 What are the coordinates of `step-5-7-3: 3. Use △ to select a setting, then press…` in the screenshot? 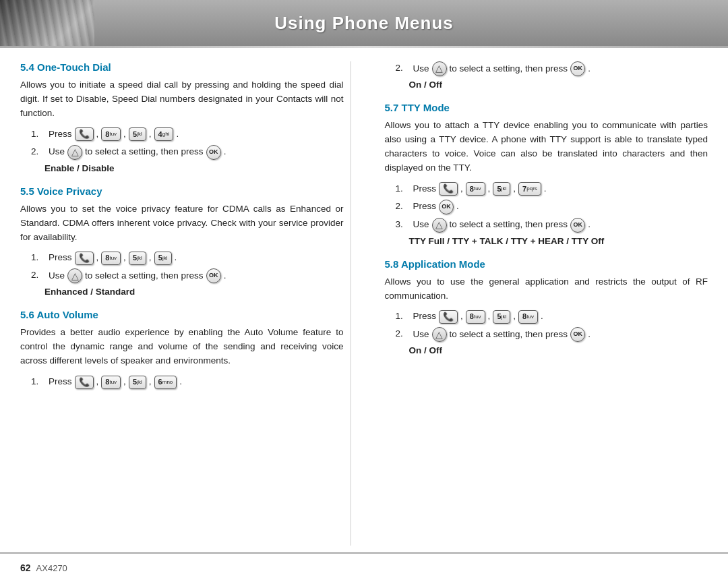 It's located at (552, 225).